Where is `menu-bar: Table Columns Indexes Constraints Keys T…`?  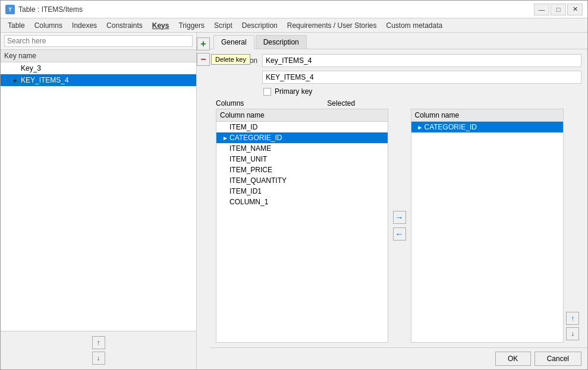
menu-bar: Table Columns Indexes Constraints Keys T… is located at coordinates (294, 26).